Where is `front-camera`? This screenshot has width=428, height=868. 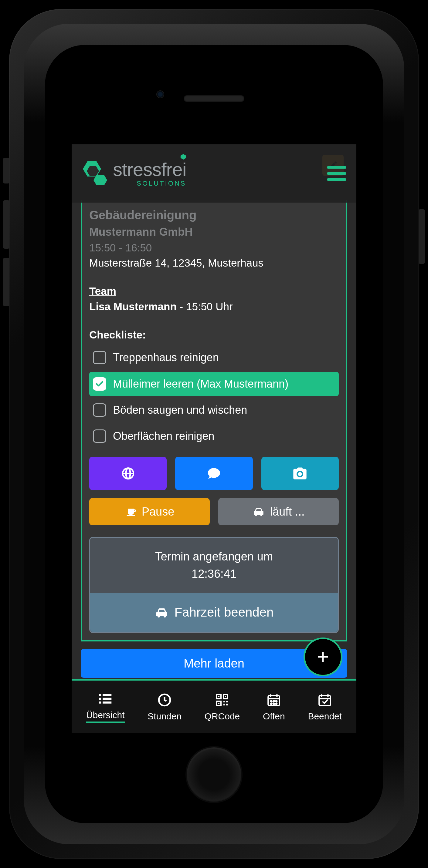
front-camera is located at coordinates (161, 94).